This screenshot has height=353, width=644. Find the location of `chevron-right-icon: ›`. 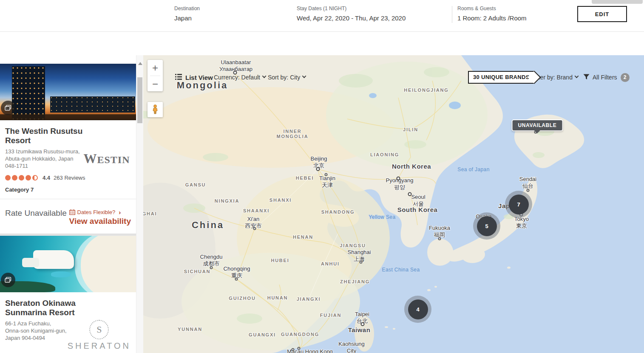

chevron-right-icon: › is located at coordinates (120, 212).